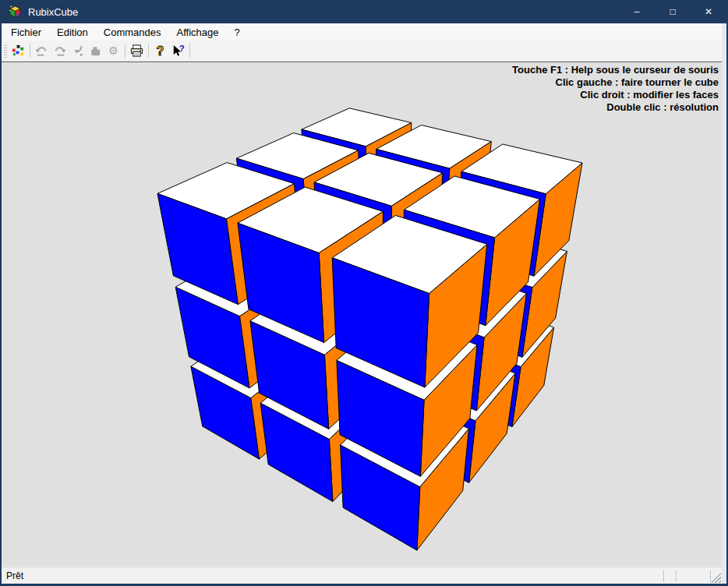 This screenshot has height=586, width=728. What do you see at coordinates (673, 12) in the screenshot?
I see `window-controls: –□✕` at bounding box center [673, 12].